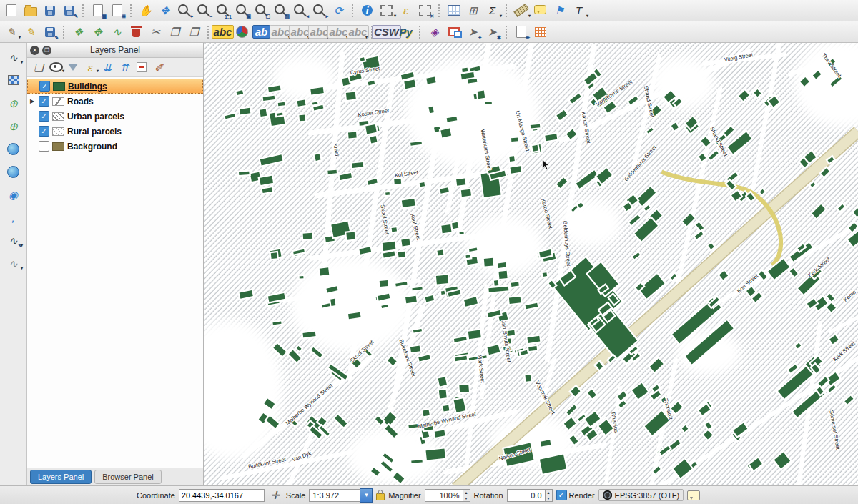  I want to click on add-spatialite-layer-button: ⊕, so click(13, 126).